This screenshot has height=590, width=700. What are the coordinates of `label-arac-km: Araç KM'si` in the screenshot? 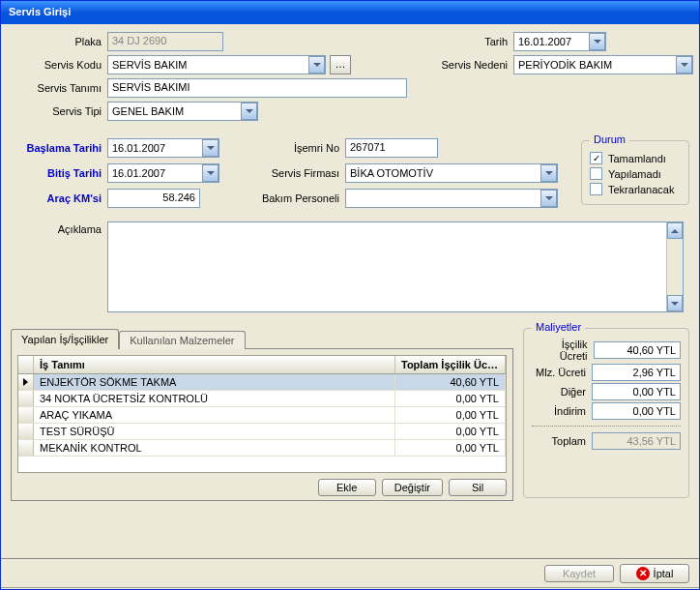 It's located at (59, 198).